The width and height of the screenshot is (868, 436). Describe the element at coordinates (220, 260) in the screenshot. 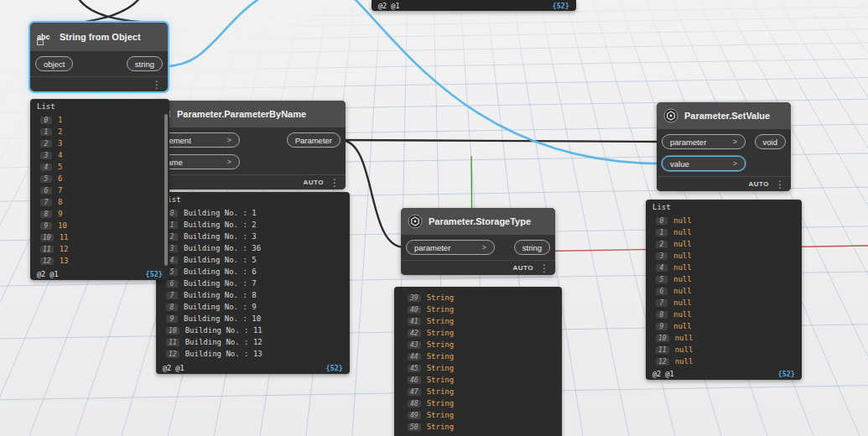

I see `list-value: Building No. : 5` at that location.